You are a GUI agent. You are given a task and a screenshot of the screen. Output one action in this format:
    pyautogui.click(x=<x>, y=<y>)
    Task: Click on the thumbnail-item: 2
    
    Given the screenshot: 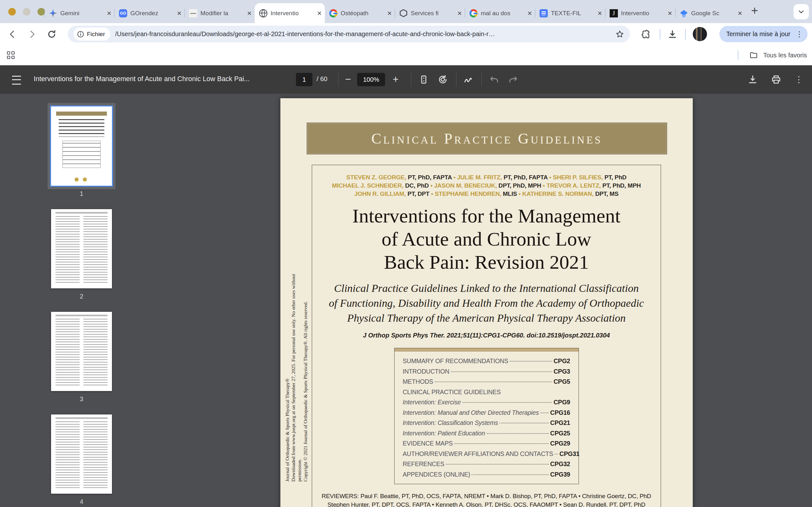 What is the action you would take?
    pyautogui.click(x=82, y=255)
    